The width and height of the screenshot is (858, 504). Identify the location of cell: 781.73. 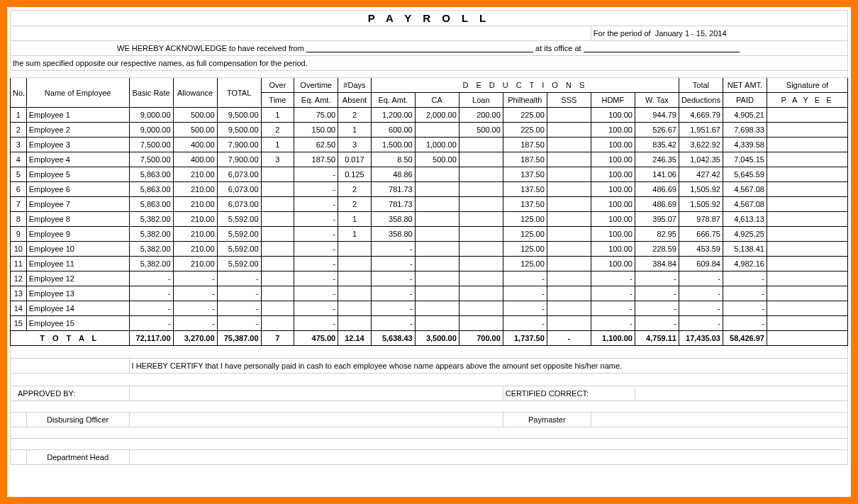
(393, 190).